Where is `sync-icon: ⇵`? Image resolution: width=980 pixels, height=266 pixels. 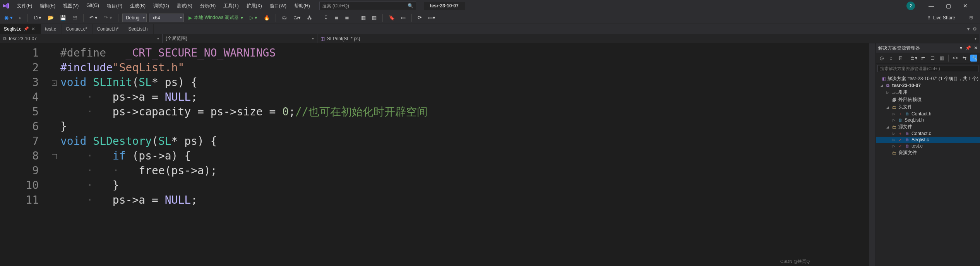 sync-icon: ⇵ is located at coordinates (900, 58).